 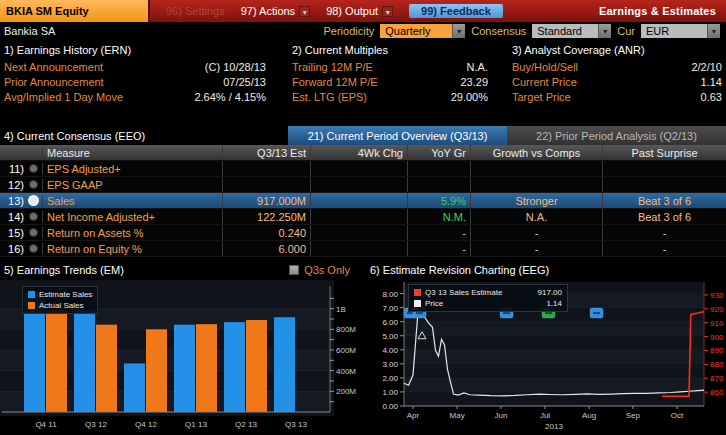 I want to click on section-title: 6) Estimate Revision Charting (EEG), so click(x=454, y=270).